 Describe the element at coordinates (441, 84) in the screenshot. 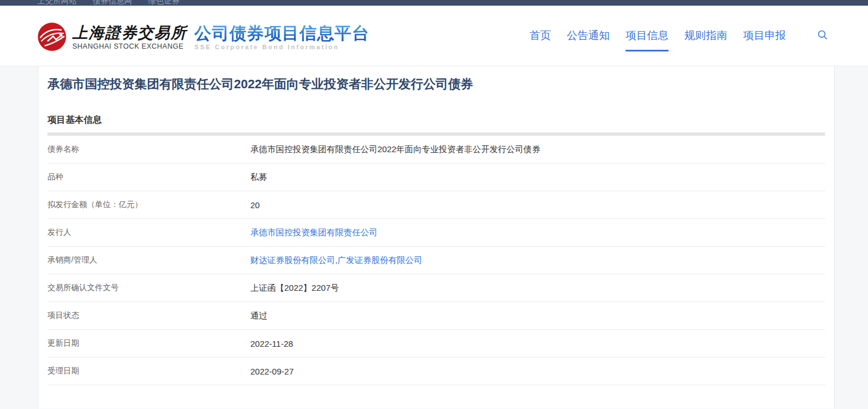

I see `page-title: 承德市国控投资集团有限责任公司2022年面向专业投资者非公开发行公司债券` at that location.